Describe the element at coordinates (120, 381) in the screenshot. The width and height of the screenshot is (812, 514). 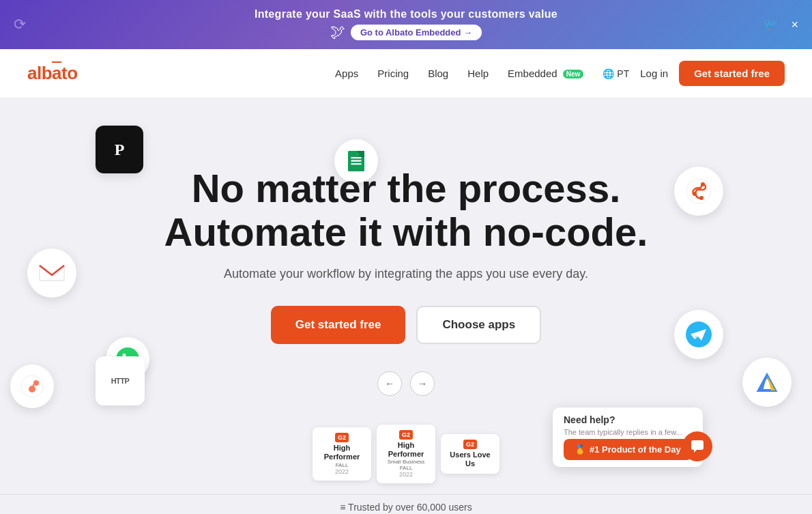
I see `app-icon-http: HTTP` at that location.